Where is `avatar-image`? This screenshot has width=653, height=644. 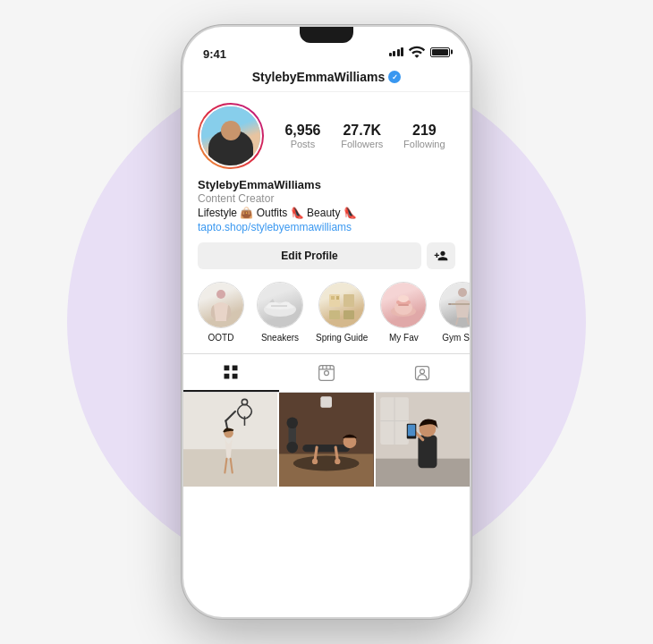
avatar-image is located at coordinates (231, 136).